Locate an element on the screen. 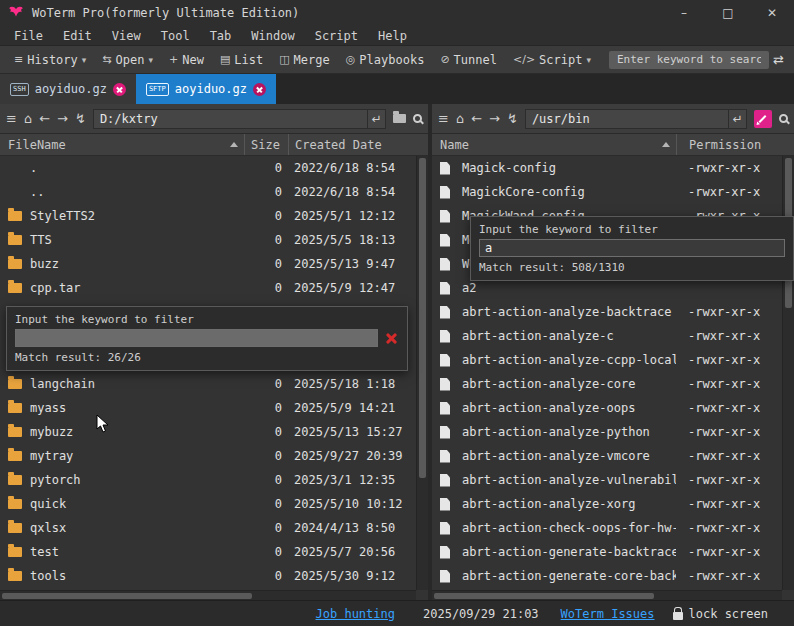 This screenshot has width=794, height=626. file-row: abrt-action-check-oops-for-hw-error -rwx… is located at coordinates (607, 528).